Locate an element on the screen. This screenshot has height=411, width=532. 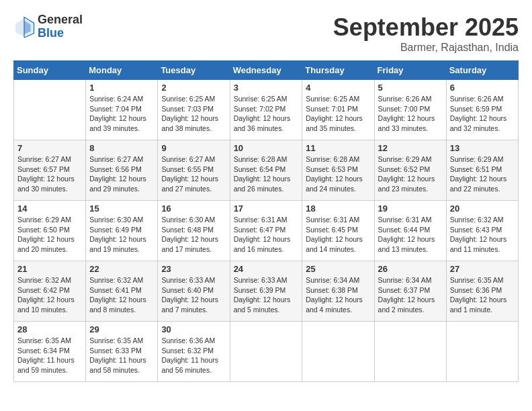
day-info: Sunrise: 6:31 AMSunset: 6:44 PMDaylight:… is located at coordinates (410, 235).